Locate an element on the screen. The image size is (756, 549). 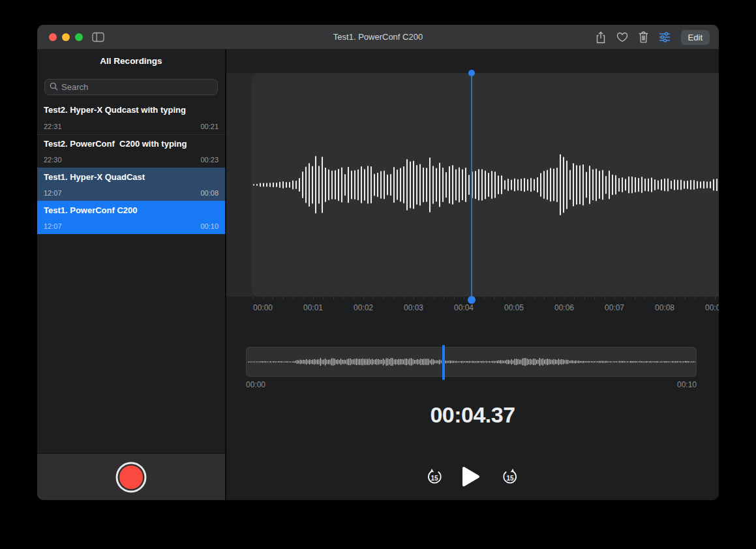
list-item-recording-selected-secondary: Test1. Hyper-X QuadCast 12:07 00:08 is located at coordinates (131, 184).